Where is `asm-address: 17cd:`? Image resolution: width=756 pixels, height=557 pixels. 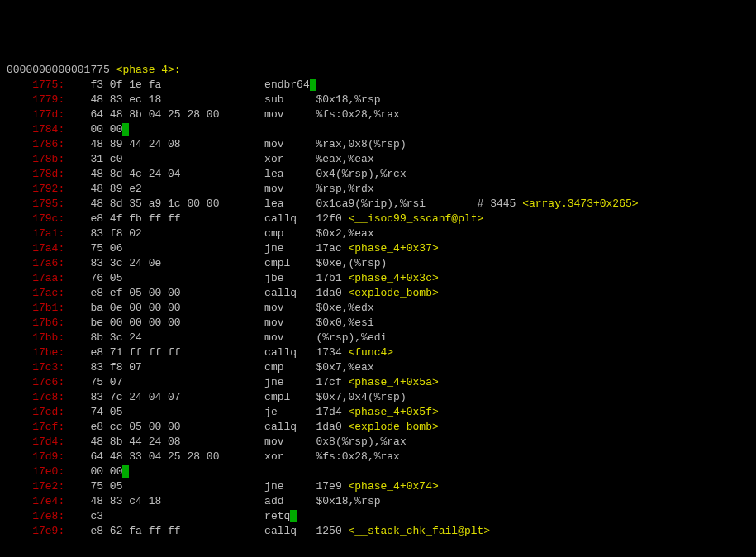 asm-address: 17cd: is located at coordinates (61, 412).